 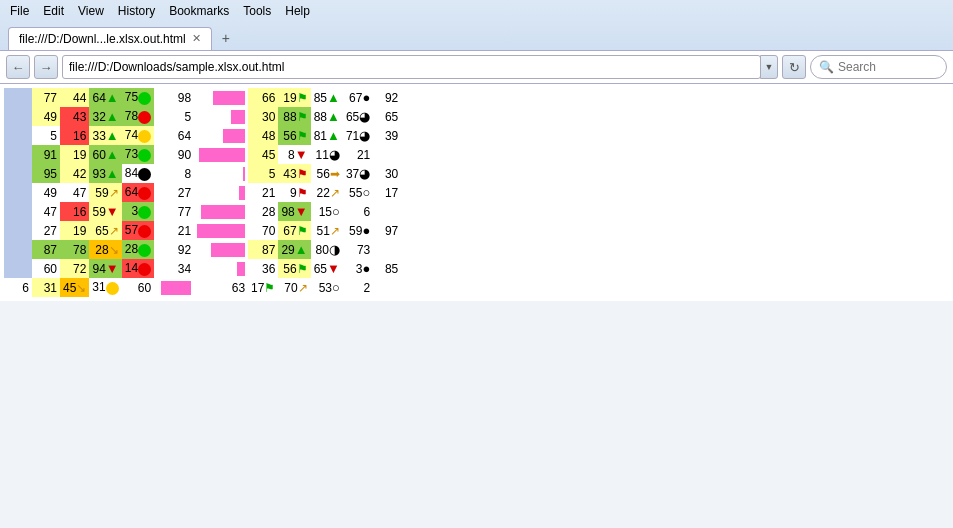 I want to click on table-row: 77 44 64▲ 75 98 66 19⚑ 85▲ 67● 92, so click(x=202, y=98).